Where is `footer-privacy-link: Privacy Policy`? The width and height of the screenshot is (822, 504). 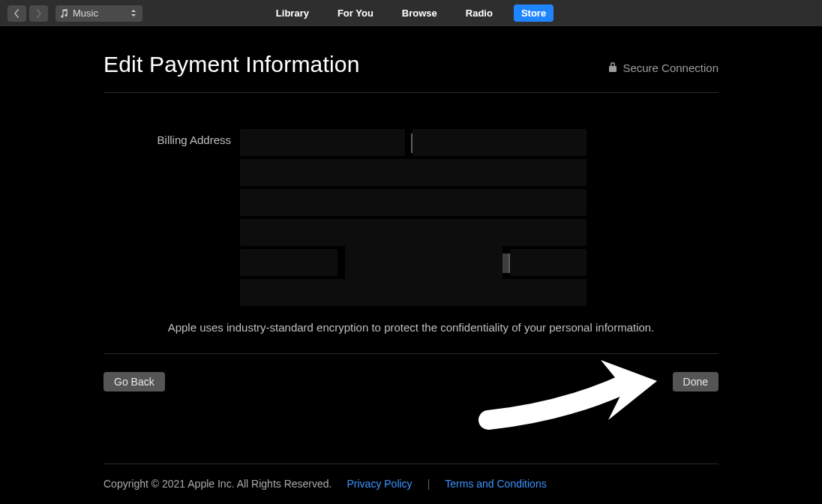
footer-privacy-link: Privacy Policy is located at coordinates (380, 484).